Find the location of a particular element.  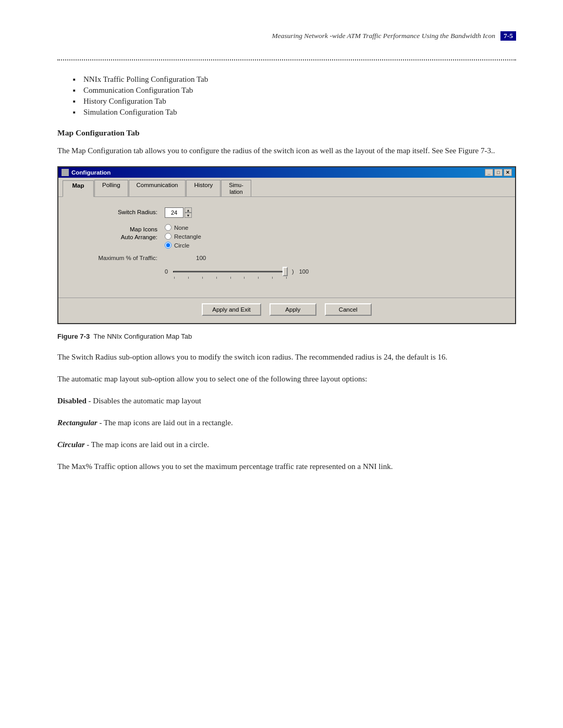

rectangular-text: - The map icons are laid out in a rectan… is located at coordinates (165, 423).